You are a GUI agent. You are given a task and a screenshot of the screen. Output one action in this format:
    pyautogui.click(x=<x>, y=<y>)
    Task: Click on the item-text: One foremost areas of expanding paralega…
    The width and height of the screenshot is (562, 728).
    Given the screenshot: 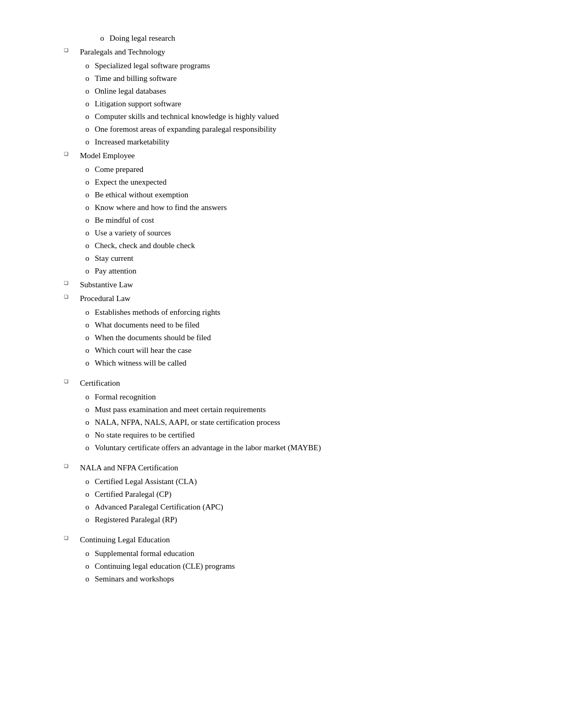 What is the action you would take?
    pyautogui.click(x=296, y=129)
    